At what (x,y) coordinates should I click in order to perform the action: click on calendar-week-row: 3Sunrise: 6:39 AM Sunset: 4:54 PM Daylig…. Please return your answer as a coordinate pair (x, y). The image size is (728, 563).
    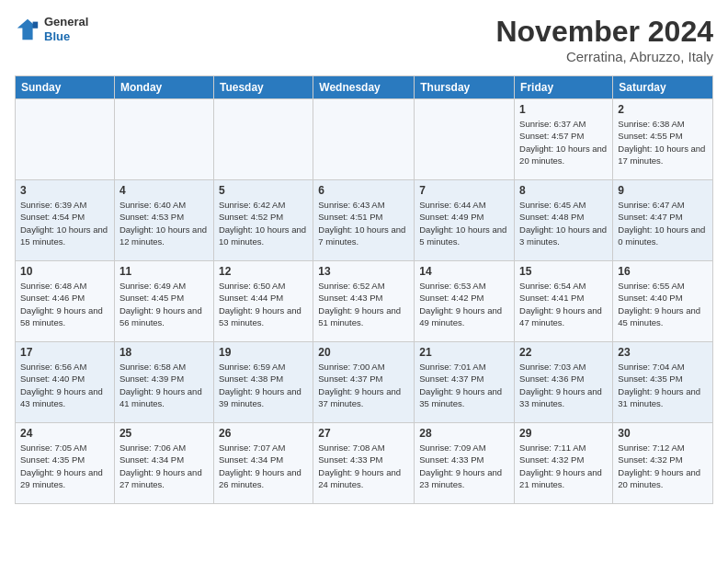
    Looking at the image, I should click on (364, 221).